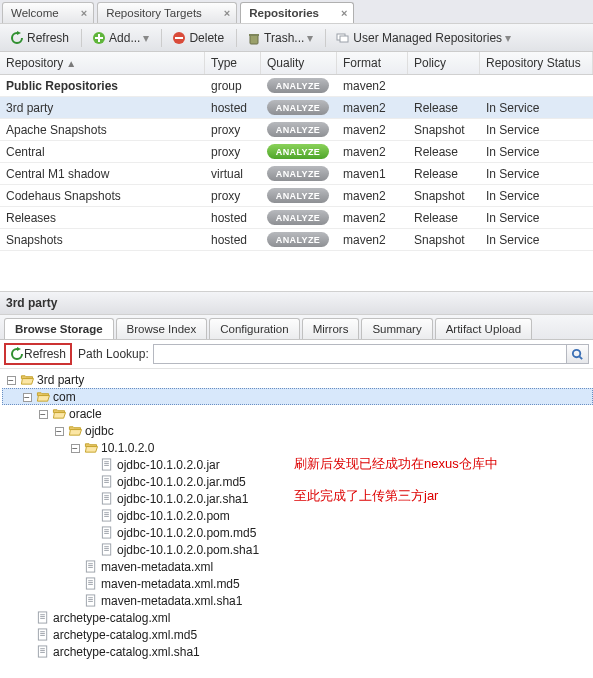  Describe the element at coordinates (296, 271) in the screenshot. I see `splitter-gap` at that location.